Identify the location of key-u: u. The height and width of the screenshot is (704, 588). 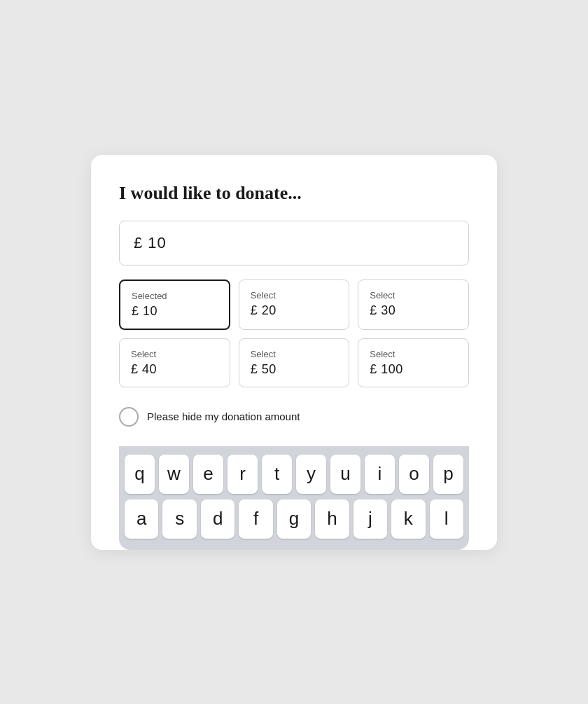
(346, 474).